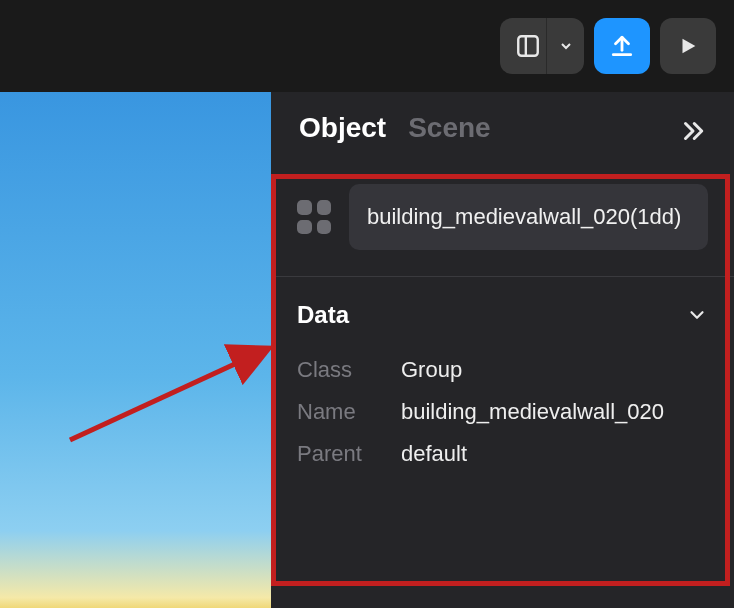 Image resolution: width=734 pixels, height=608 pixels. I want to click on property-row-name: Name building_medievalwall_020, so click(502, 412).